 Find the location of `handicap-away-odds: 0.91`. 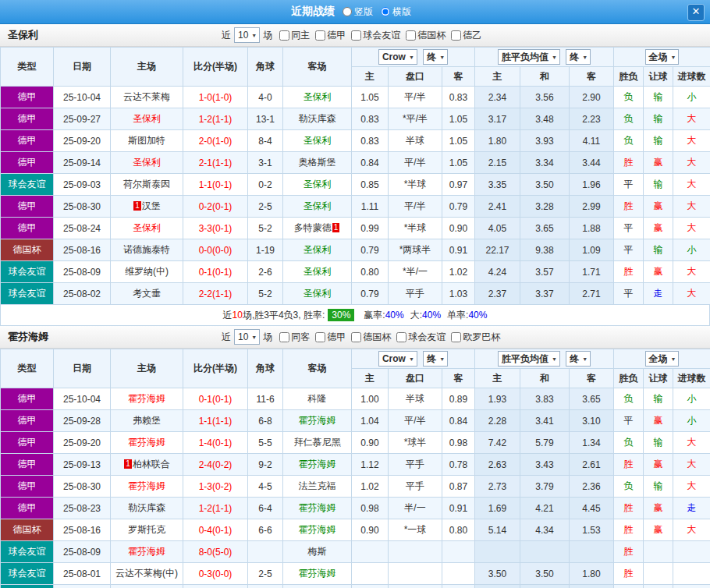

handicap-away-odds: 0.91 is located at coordinates (459, 508).